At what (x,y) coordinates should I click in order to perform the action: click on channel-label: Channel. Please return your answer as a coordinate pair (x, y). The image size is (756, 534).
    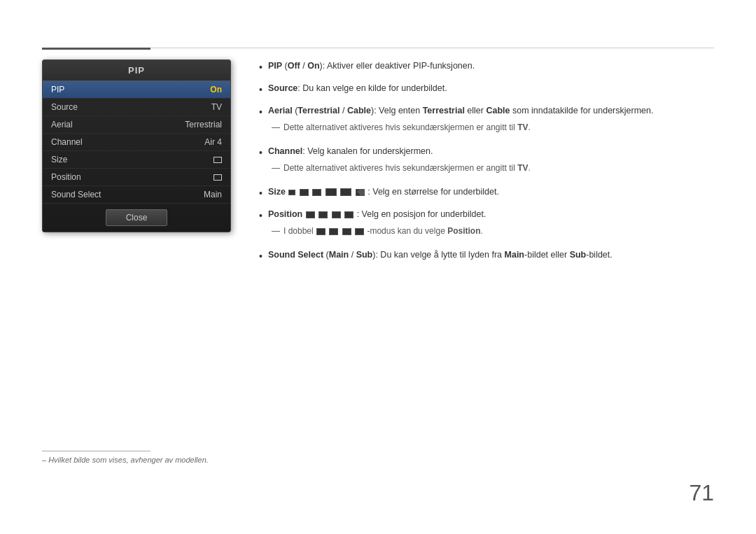
    Looking at the image, I should click on (67, 142).